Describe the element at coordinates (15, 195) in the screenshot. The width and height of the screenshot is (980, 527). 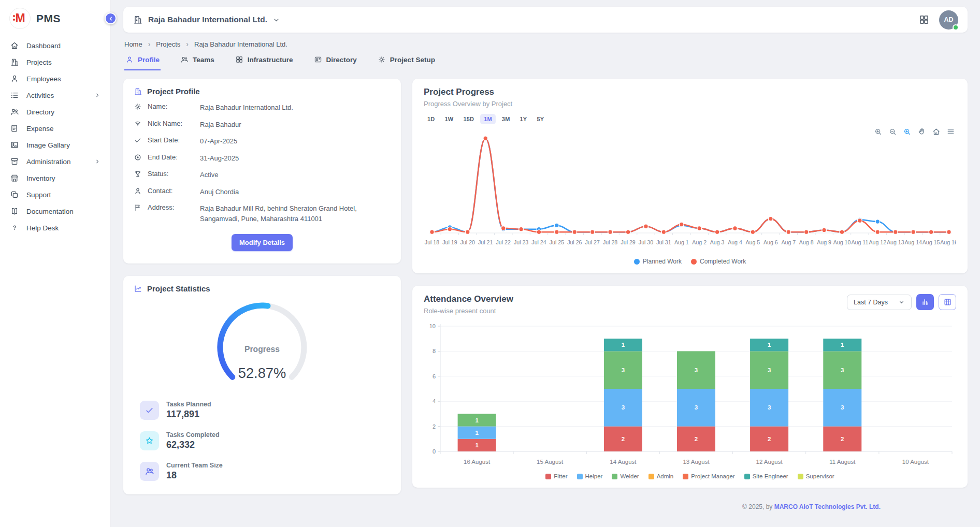
I see `copy-icon` at that location.